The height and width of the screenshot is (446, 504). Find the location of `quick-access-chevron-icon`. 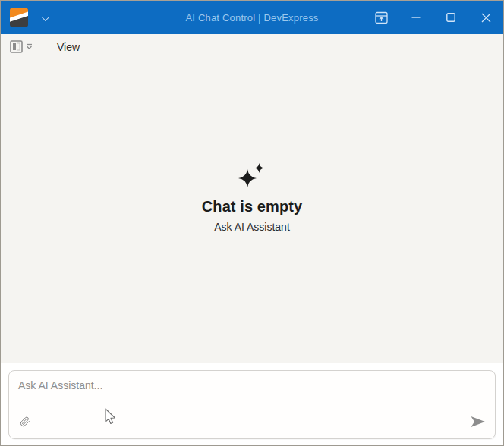

quick-access-chevron-icon is located at coordinates (44, 17).